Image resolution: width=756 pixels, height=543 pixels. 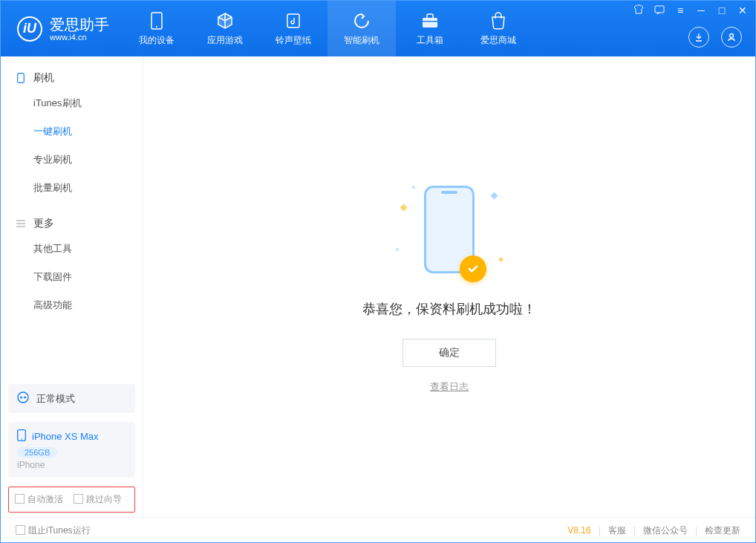 What do you see at coordinates (699, 37) in the screenshot?
I see `download-icon` at bounding box center [699, 37].